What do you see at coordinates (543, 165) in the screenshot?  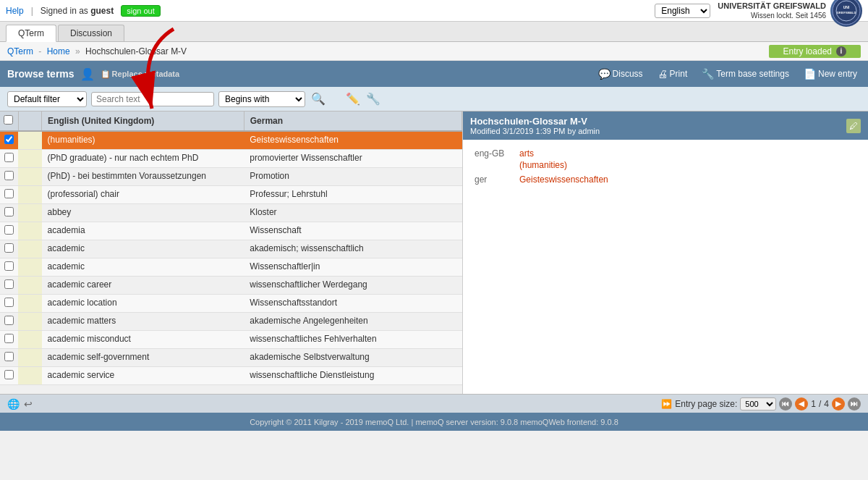 I see `detail-term-humanities: (humanities)` at bounding box center [543, 165].